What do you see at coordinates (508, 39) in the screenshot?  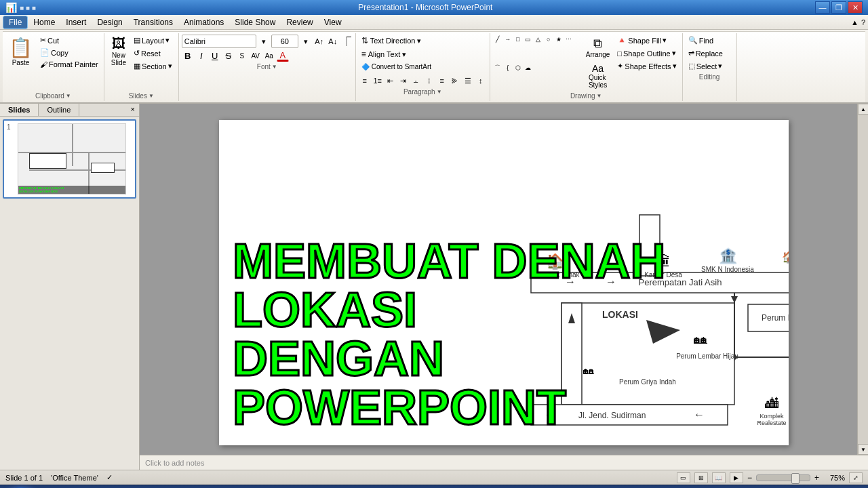 I see `shape-arrow: →` at bounding box center [508, 39].